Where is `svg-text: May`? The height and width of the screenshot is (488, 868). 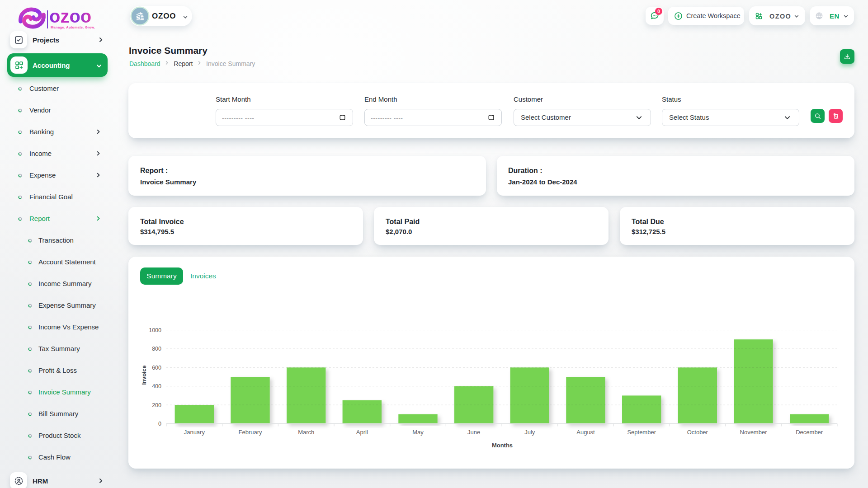
svg-text: May is located at coordinates (418, 432).